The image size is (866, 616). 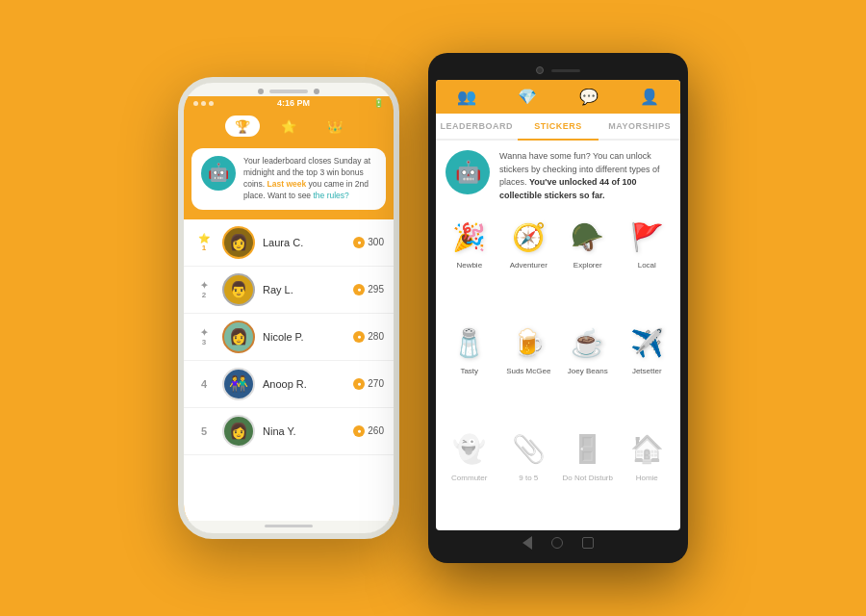 I want to click on iphone-speaker, so click(x=289, y=91).